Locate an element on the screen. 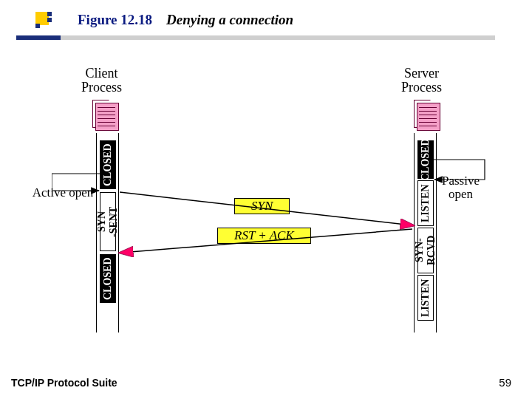 This screenshot has width=532, height=399. server-state-closed: CLOSED is located at coordinates (426, 160).